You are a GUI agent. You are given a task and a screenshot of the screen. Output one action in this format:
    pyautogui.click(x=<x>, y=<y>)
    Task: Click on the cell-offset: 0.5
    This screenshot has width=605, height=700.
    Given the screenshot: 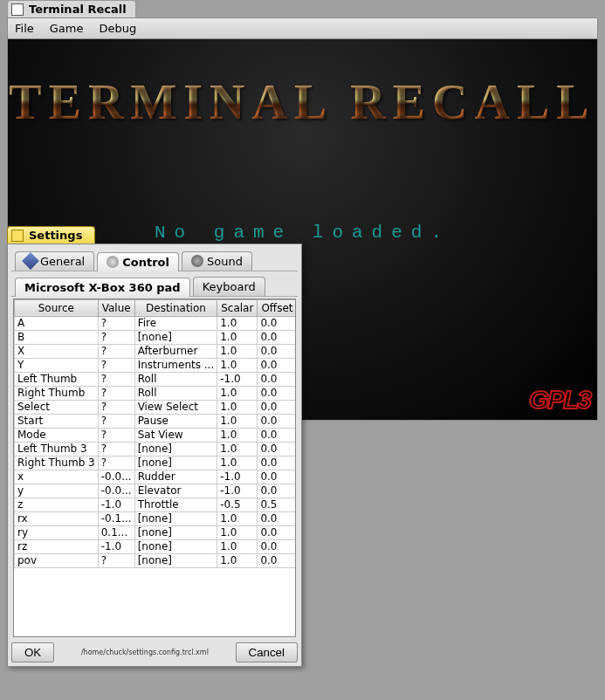 What is the action you would take?
    pyautogui.click(x=277, y=504)
    